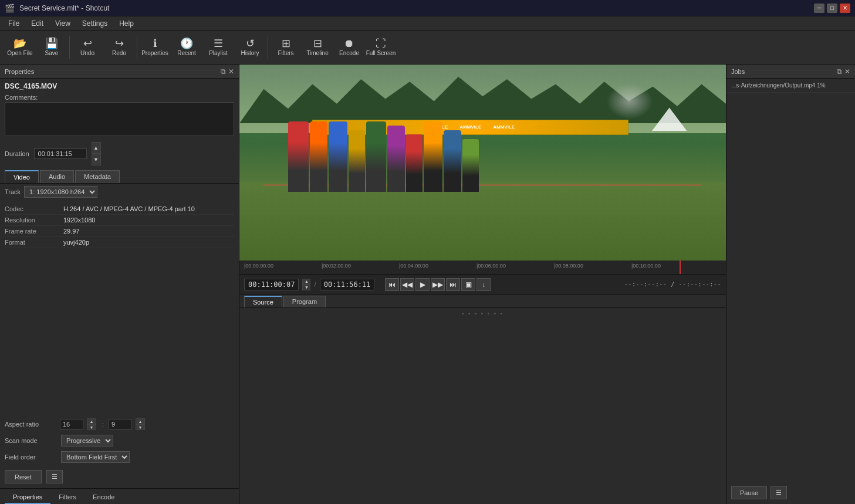  I want to click on aspect-h-input, so click(120, 424).